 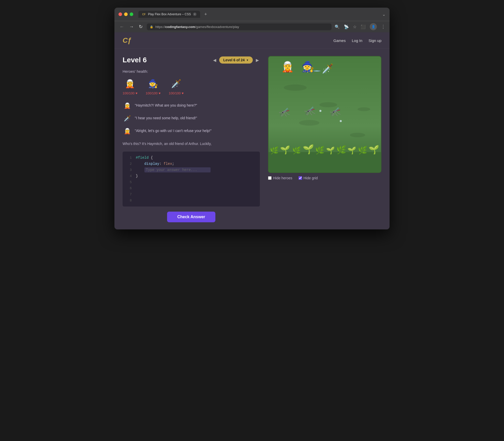 I want to click on hide-grid-checkbox, so click(x=300, y=178).